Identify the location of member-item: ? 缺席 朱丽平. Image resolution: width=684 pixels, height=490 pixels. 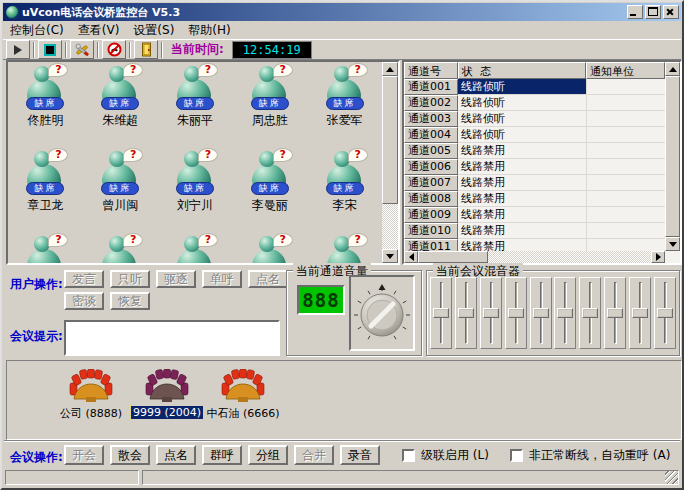
(196, 106).